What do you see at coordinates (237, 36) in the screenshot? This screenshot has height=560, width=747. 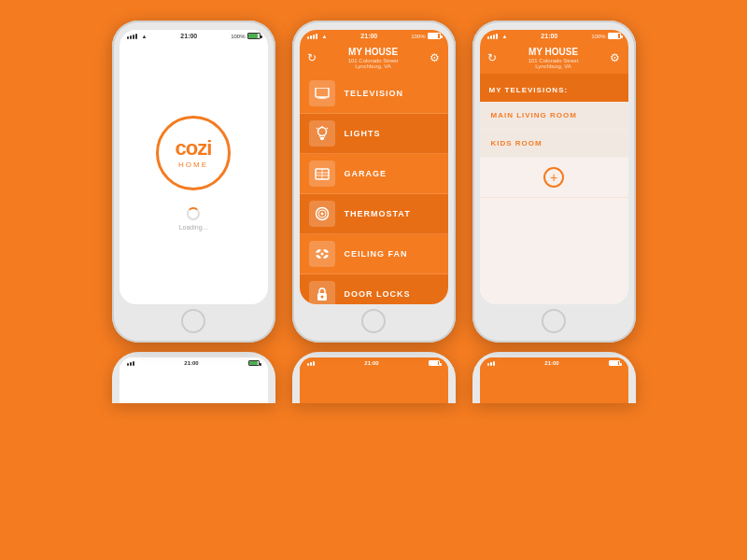 I see `battery-pct-1: 100%` at bounding box center [237, 36].